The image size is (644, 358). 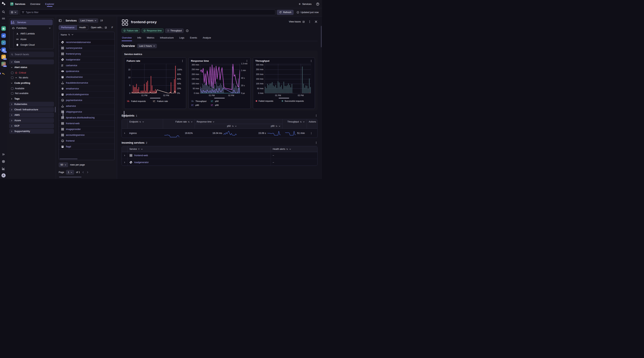 I want to click on col-service: Service, so click(x=199, y=149).